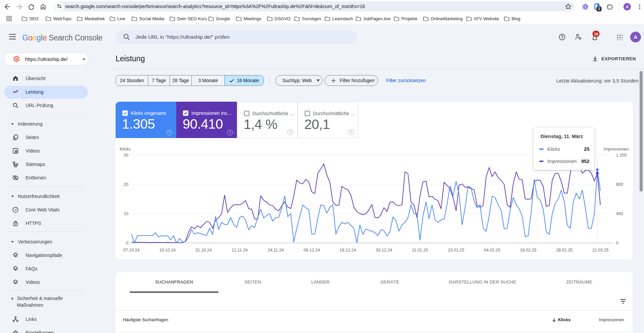  Describe the element at coordinates (616, 149) in the screenshot. I see `svg-text: Impressionen` at that location.